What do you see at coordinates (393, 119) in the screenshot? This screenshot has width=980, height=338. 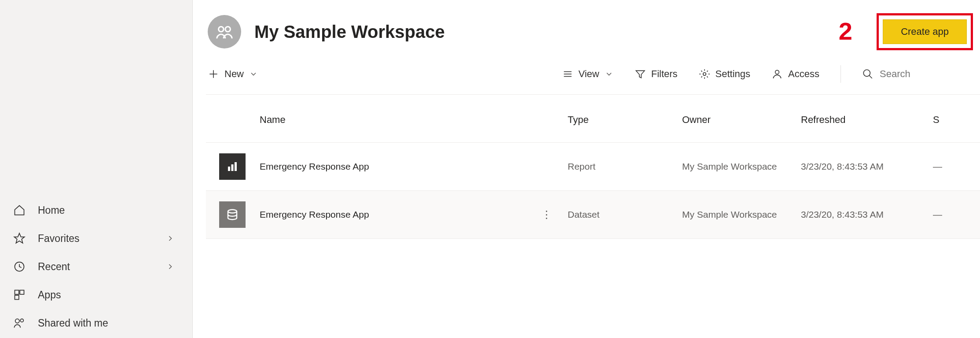 I see `col-name: Name` at bounding box center [393, 119].